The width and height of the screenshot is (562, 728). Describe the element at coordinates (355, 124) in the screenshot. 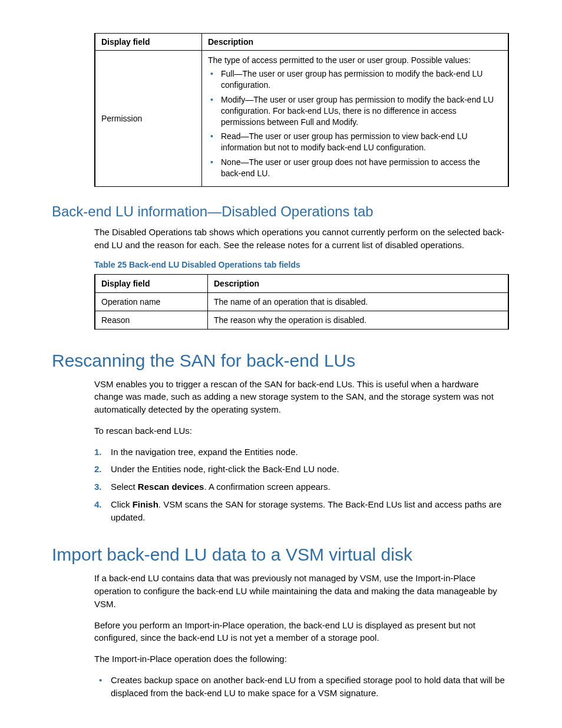

I see `permission-values-list: Full—The user or user group has permissi…` at that location.